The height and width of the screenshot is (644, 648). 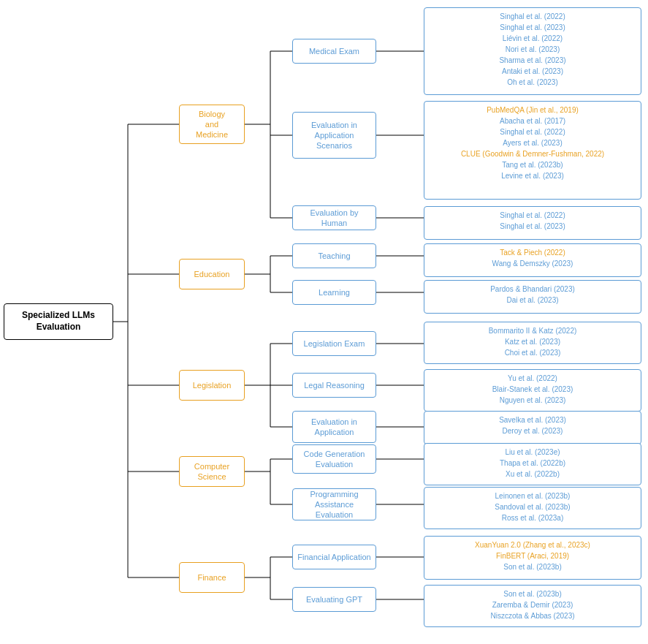 I want to click on evalapp-node: Evaluation inApplicationScenarios, so click(x=335, y=135).